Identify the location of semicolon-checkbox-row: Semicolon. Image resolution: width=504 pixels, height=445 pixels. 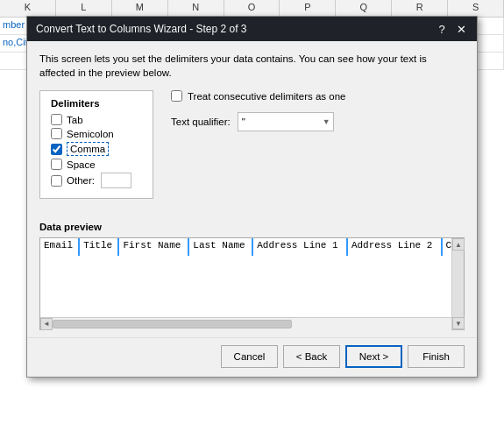
(96, 133).